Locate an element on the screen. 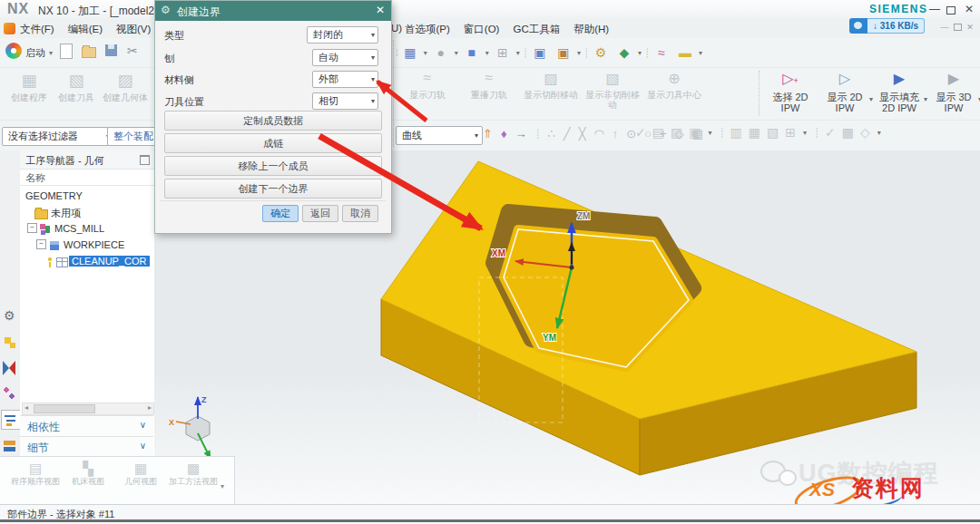 The height and width of the screenshot is (524, 980). machine-tool-view-button: ▚ 机床视图 is located at coordinates (88, 473).